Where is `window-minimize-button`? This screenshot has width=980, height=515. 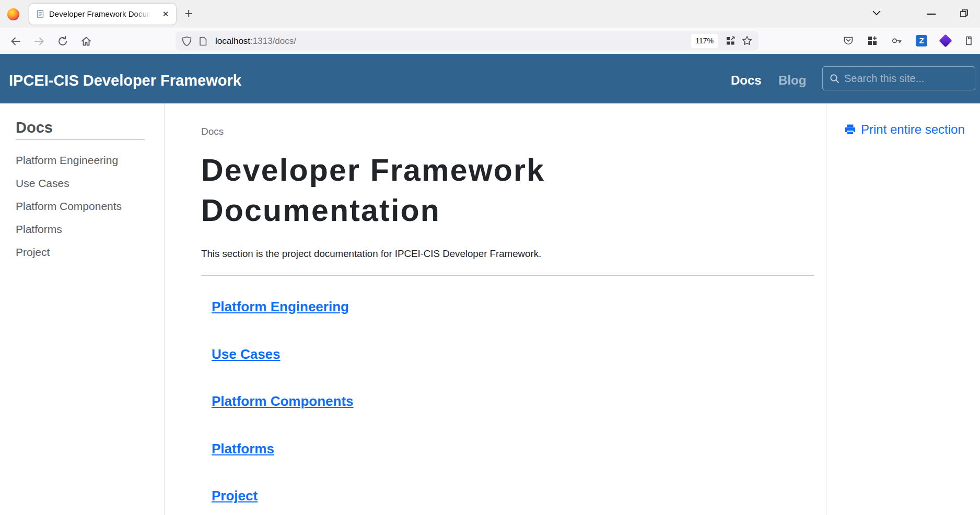
window-minimize-button is located at coordinates (931, 14).